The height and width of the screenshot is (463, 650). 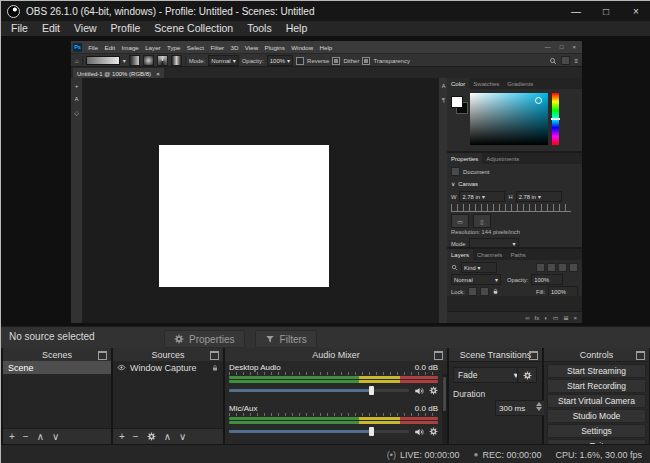 I want to click on maximize-icon: □, so click(x=606, y=11).